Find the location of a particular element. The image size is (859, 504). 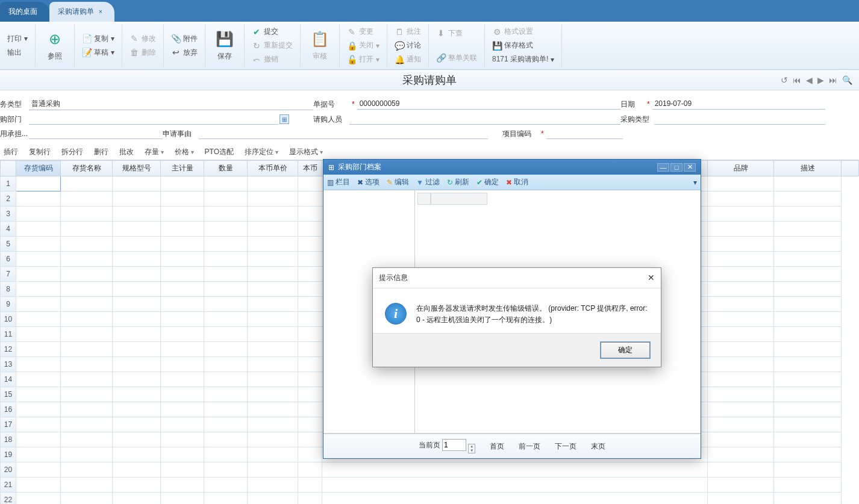

first-record-icon: ⏮ is located at coordinates (797, 80).